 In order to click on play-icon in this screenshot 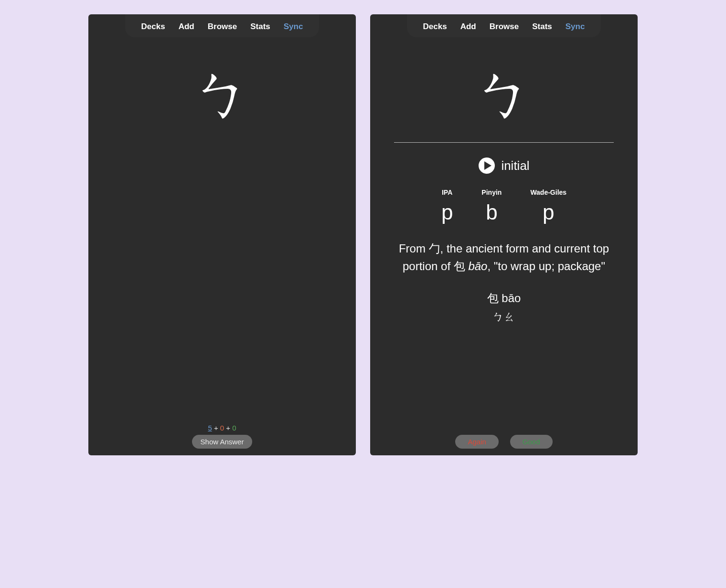, I will do `click(487, 166)`.